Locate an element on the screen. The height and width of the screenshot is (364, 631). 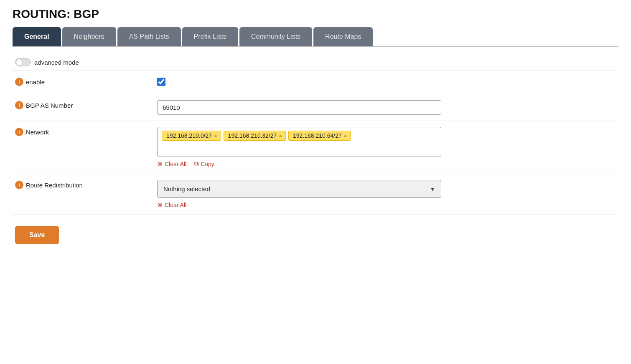
network-tag-1-value: 192.168.210.32/27 is located at coordinates (252, 136).